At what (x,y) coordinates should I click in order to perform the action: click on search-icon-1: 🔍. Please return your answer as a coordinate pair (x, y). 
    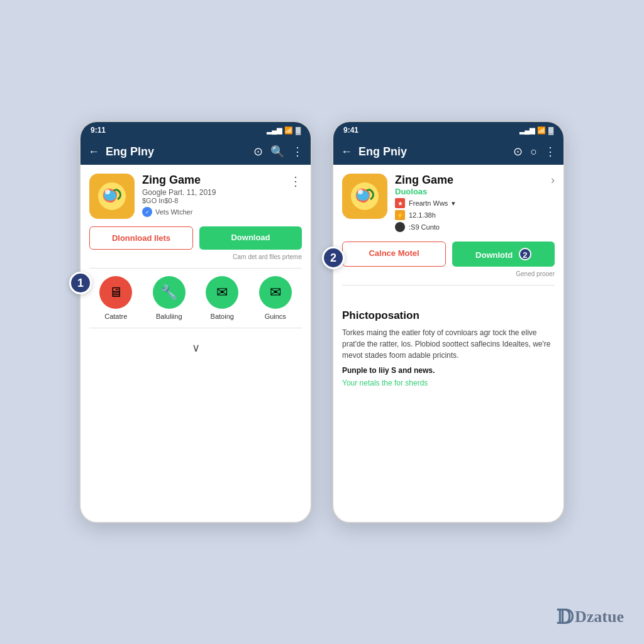
    Looking at the image, I should click on (277, 152).